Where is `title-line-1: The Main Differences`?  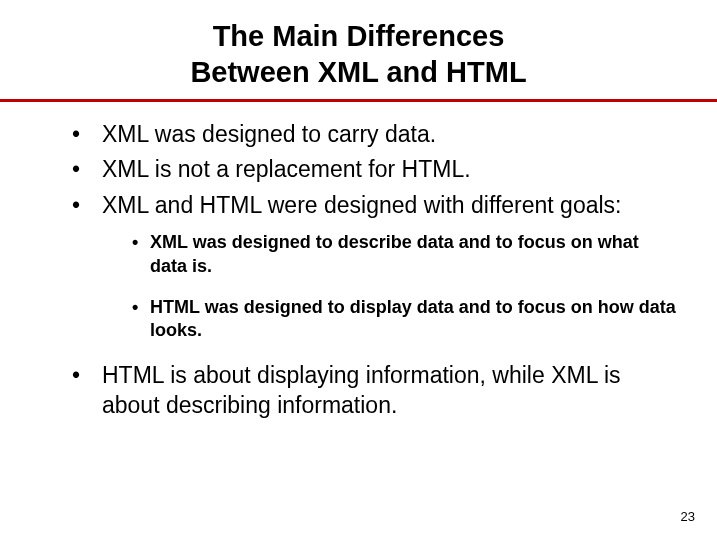
title-line-1: The Main Differences is located at coordinates (359, 36).